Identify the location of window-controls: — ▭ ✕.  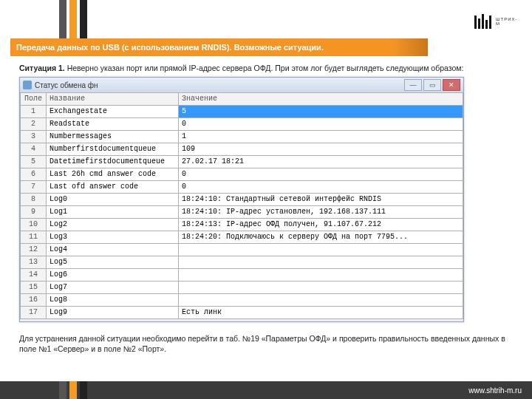
(432, 85).